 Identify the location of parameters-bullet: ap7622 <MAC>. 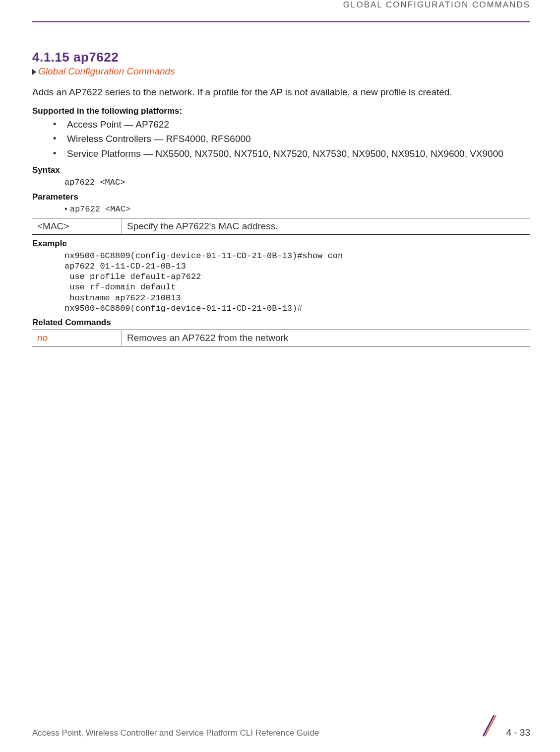
(298, 209).